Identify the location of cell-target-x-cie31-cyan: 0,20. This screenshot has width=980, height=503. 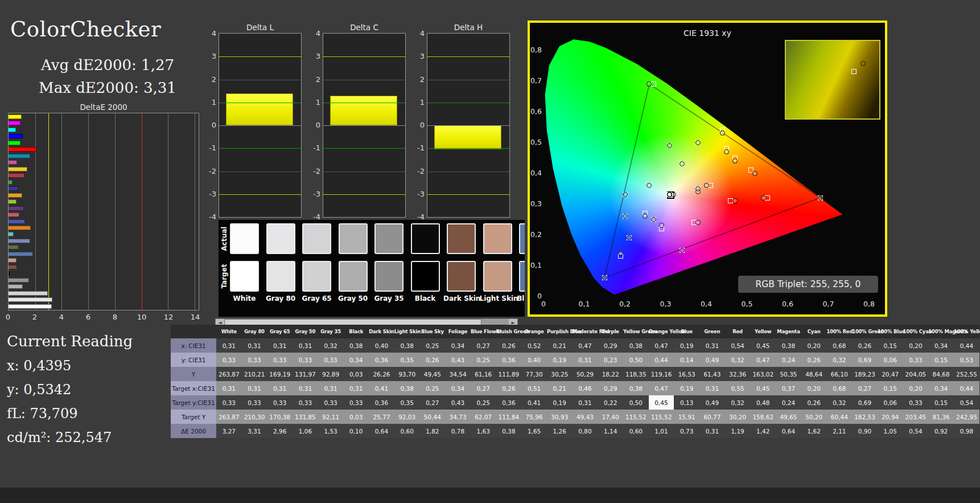
(814, 389).